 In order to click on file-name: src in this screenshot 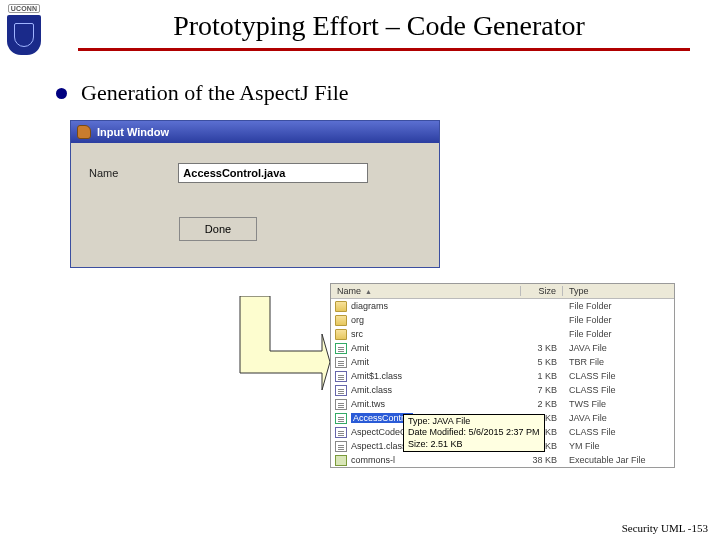, I will do `click(357, 334)`.